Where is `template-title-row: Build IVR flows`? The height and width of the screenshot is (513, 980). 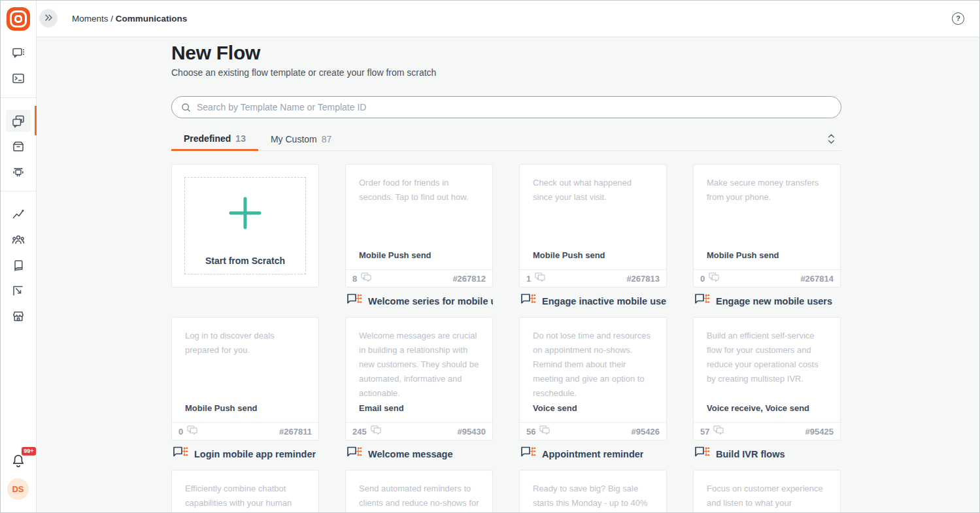
template-title-row: Build IVR flows is located at coordinates (767, 454).